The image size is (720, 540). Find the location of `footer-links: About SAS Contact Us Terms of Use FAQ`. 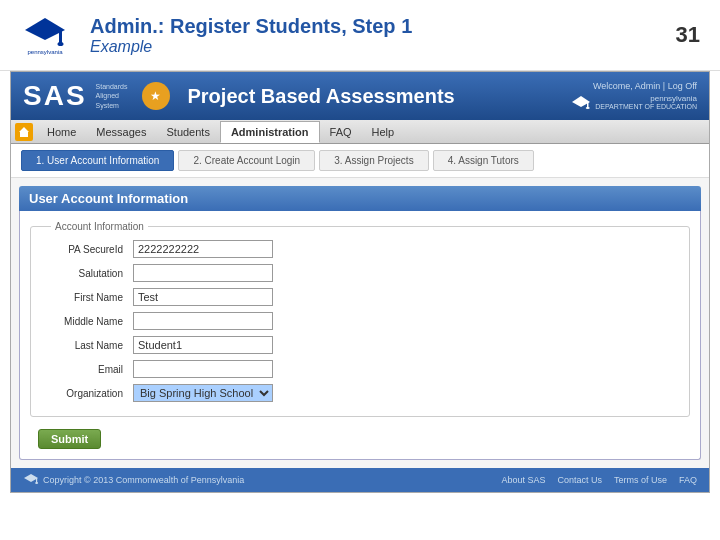

footer-links: About SAS Contact Us Terms of Use FAQ is located at coordinates (599, 480).